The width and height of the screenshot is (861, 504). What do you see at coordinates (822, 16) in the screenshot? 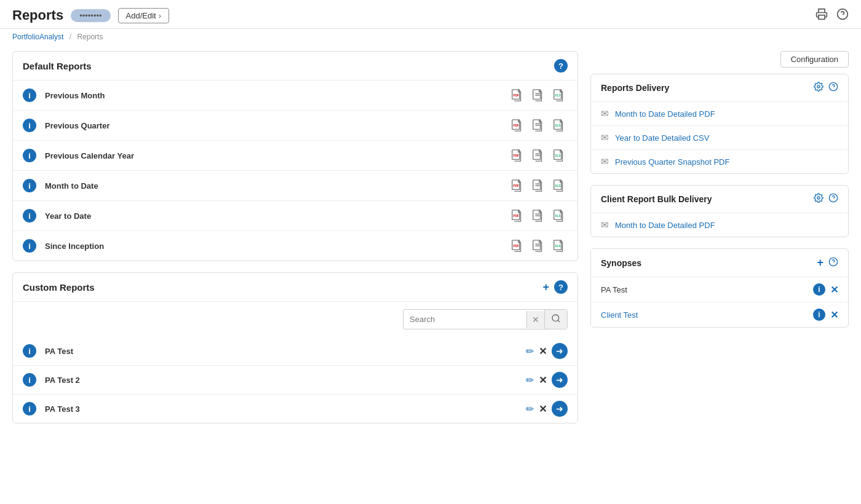
I see `print-icon` at bounding box center [822, 16].